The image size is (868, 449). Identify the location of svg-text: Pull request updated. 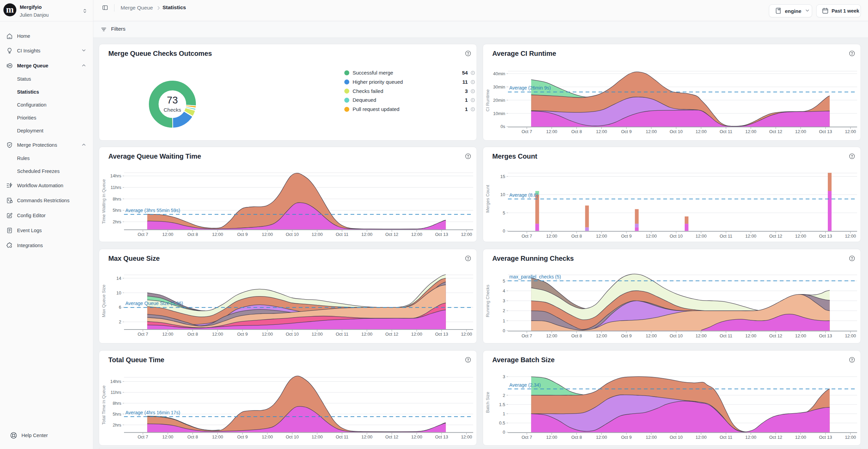
(376, 109).